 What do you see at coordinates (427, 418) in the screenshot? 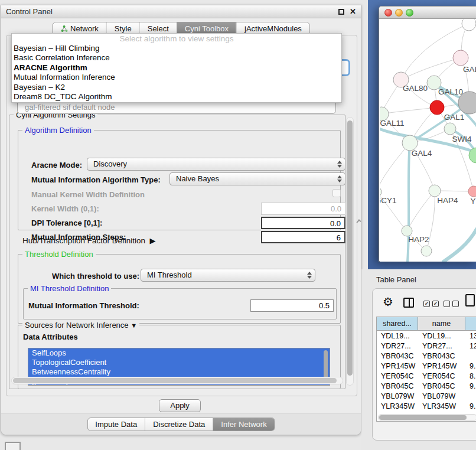
I see `table-horizontal-scrollbar` at bounding box center [427, 418].